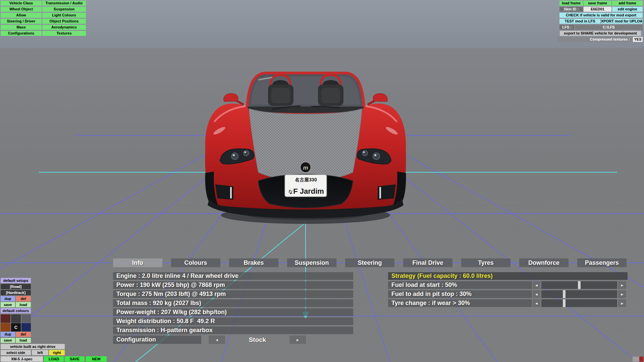  Describe the element at coordinates (64, 15) in the screenshot. I see `menu-light-colours: Light Colours` at that location.